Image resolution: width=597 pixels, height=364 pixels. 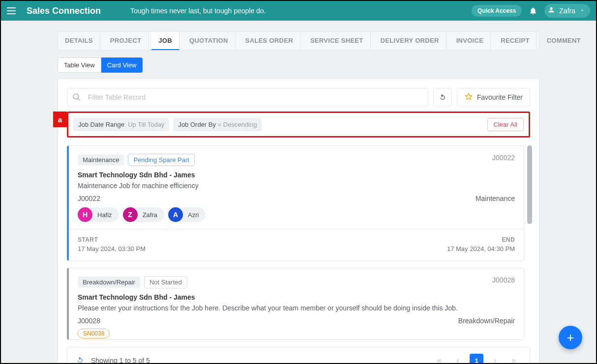 I want to click on plus-icon: +, so click(x=570, y=338).